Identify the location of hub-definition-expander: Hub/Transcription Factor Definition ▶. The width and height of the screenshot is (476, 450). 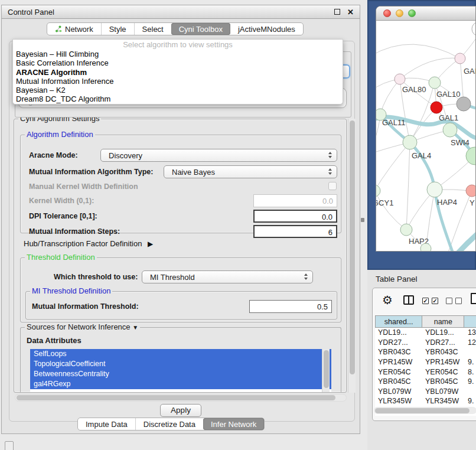
(89, 243).